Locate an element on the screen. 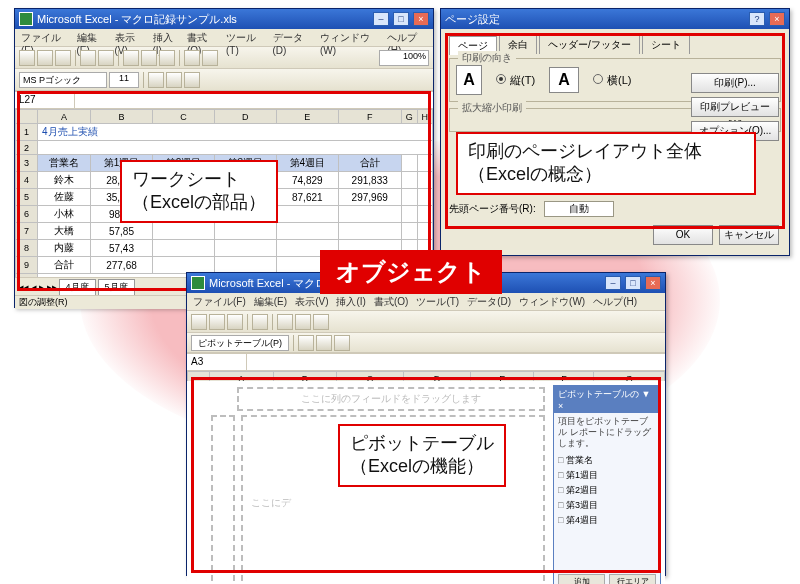  window-title: Microsoft Excel - マクロ記録サンプル.xls is located at coordinates (137, 20).